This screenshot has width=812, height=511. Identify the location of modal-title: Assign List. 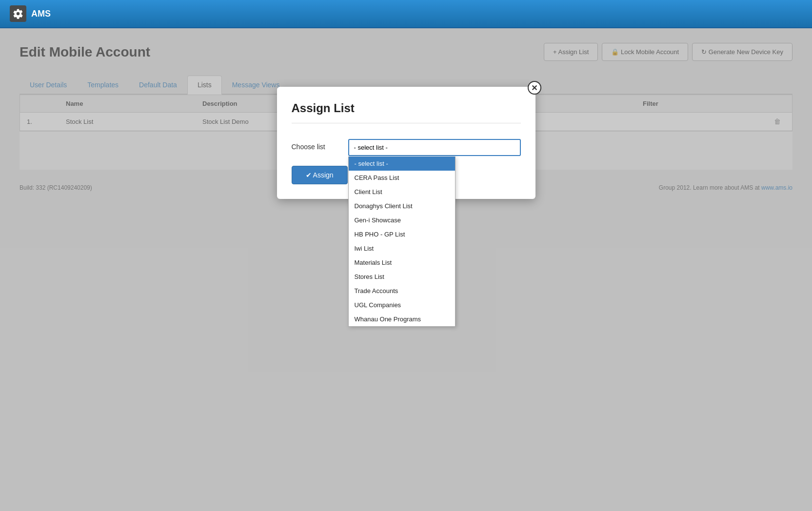
(406, 112).